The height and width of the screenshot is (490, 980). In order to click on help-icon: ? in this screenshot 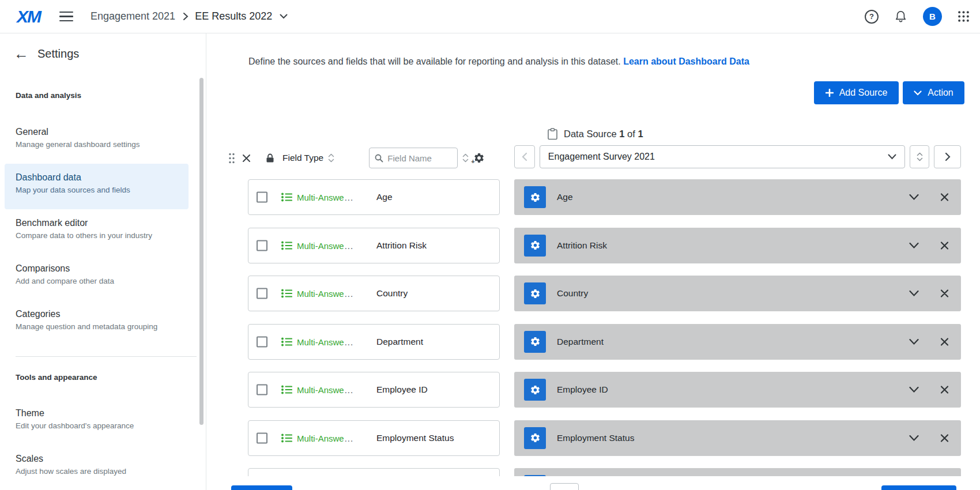, I will do `click(872, 17)`.